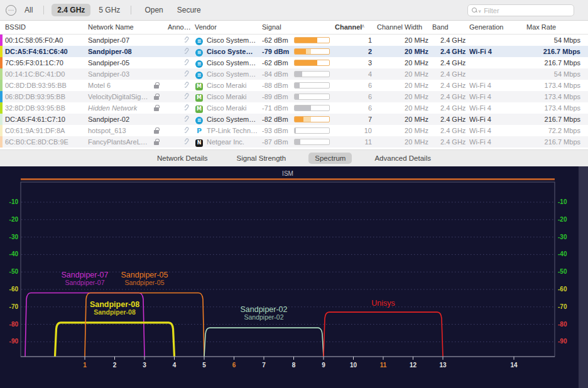 The width and height of the screenshot is (588, 388). Describe the element at coordinates (403, 158) in the screenshot. I see `tab-advanced-details: Advanced Details` at that location.